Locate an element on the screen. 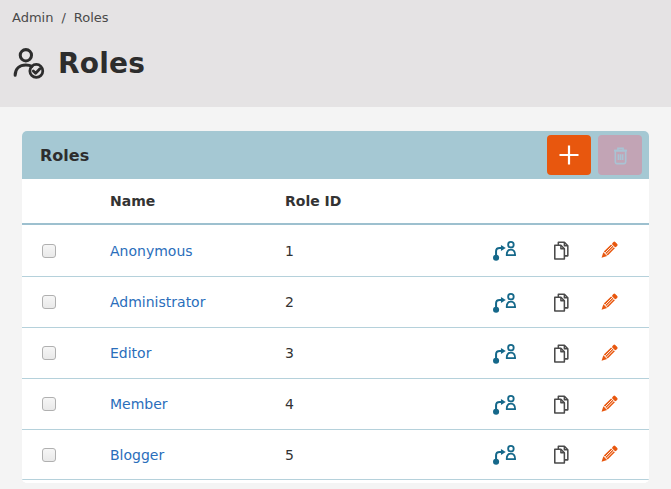 This screenshot has width=671, height=489. table-row: Anonymous 1 is located at coordinates (336, 250).